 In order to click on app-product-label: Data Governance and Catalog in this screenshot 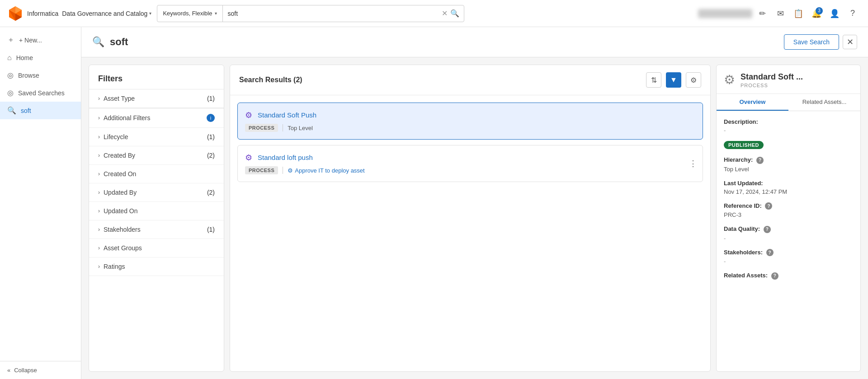, I will do `click(105, 14)`.